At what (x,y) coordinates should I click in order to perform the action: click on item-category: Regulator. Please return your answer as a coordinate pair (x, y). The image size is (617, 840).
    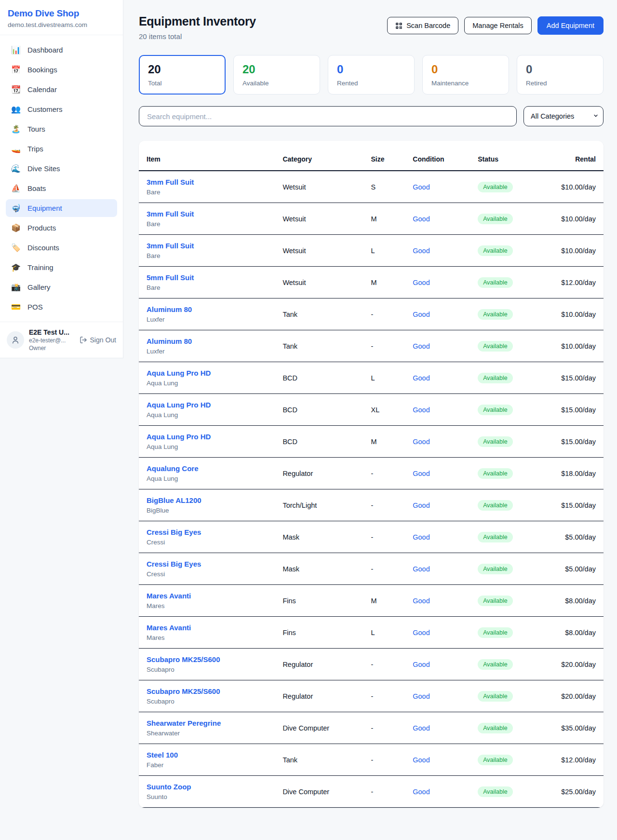
    Looking at the image, I should click on (320, 474).